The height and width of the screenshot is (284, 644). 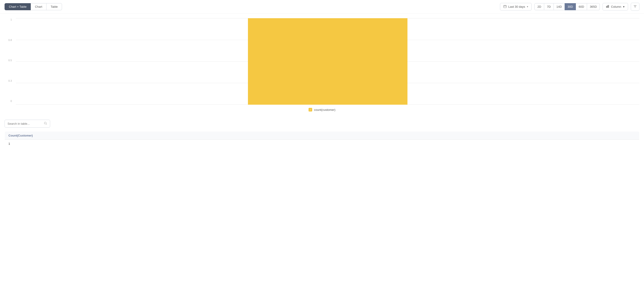 I want to click on table-section: Count(Customer) 1, so click(x=322, y=134).